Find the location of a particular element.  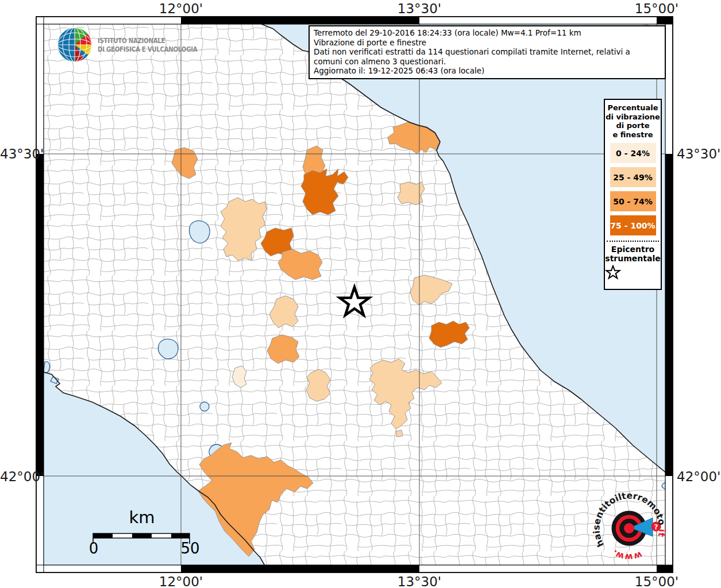

axis-right-42: 42°00' is located at coordinates (699, 477).